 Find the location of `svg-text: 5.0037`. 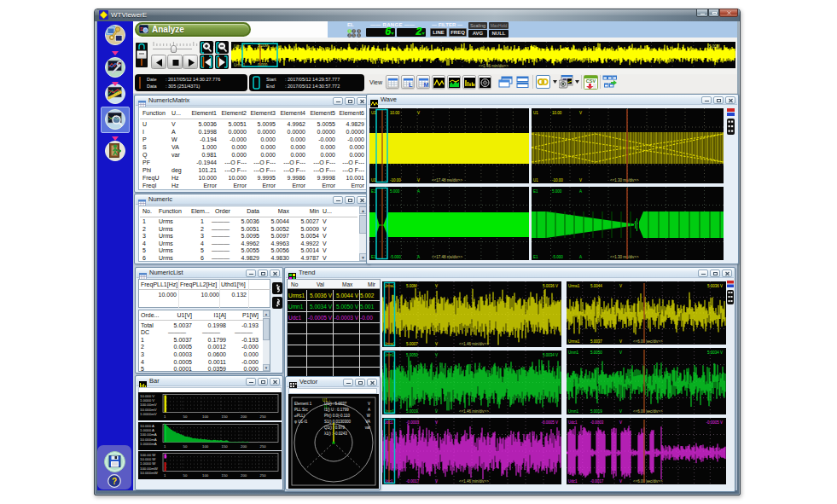

svg-text: 5.0037 is located at coordinates (596, 341).